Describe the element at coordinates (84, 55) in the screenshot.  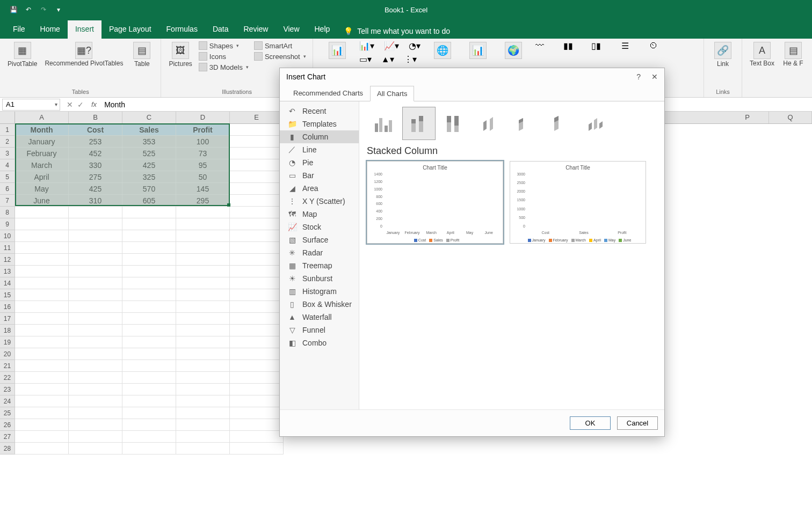
I see `rec-pivot-button: ▦?Recommended PivotTables` at that location.